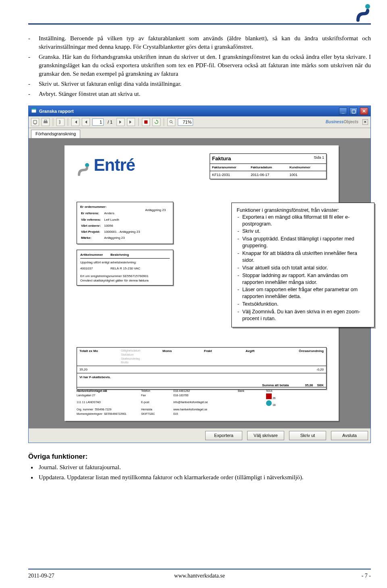  What do you see at coordinates (200, 435) in the screenshot?
I see `bottom-button-bar: Exportera Välj skrivare Skriv ut Avsluta` at bounding box center [200, 435].